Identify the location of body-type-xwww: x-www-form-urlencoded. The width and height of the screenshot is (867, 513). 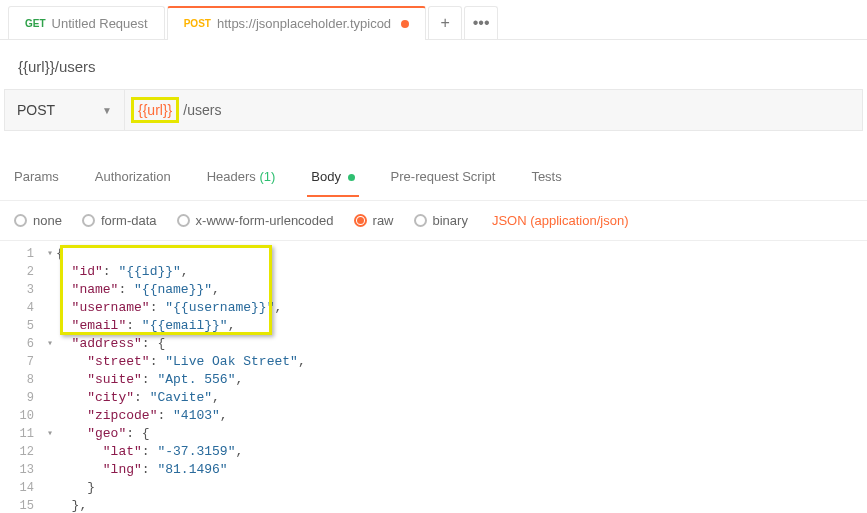
(256, 220).